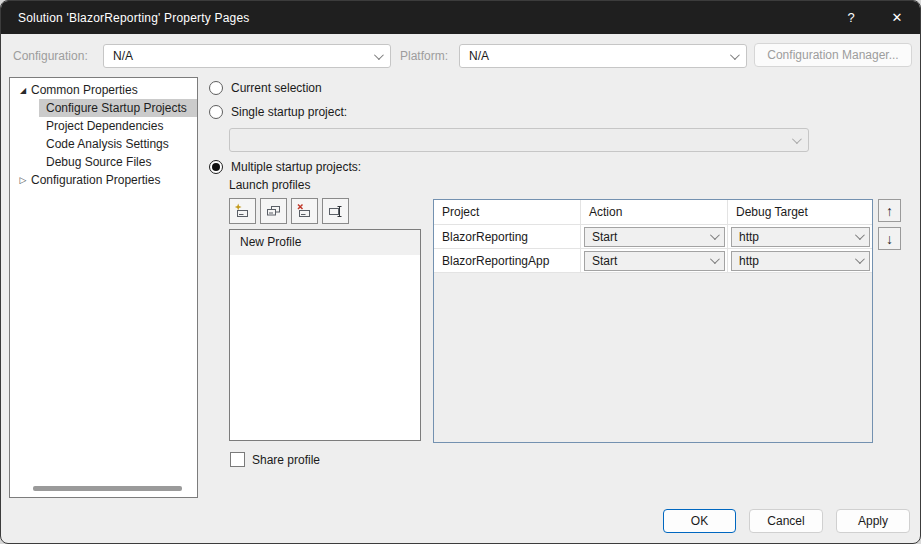 This screenshot has width=921, height=544. What do you see at coordinates (600, 56) in the screenshot?
I see `platform-value: N/A` at bounding box center [600, 56].